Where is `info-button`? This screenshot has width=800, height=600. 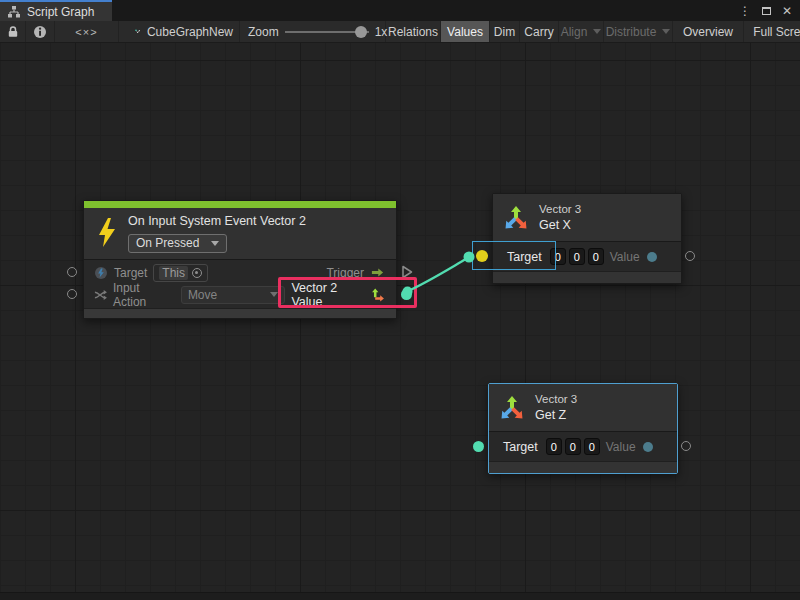
info-button is located at coordinates (40, 32).